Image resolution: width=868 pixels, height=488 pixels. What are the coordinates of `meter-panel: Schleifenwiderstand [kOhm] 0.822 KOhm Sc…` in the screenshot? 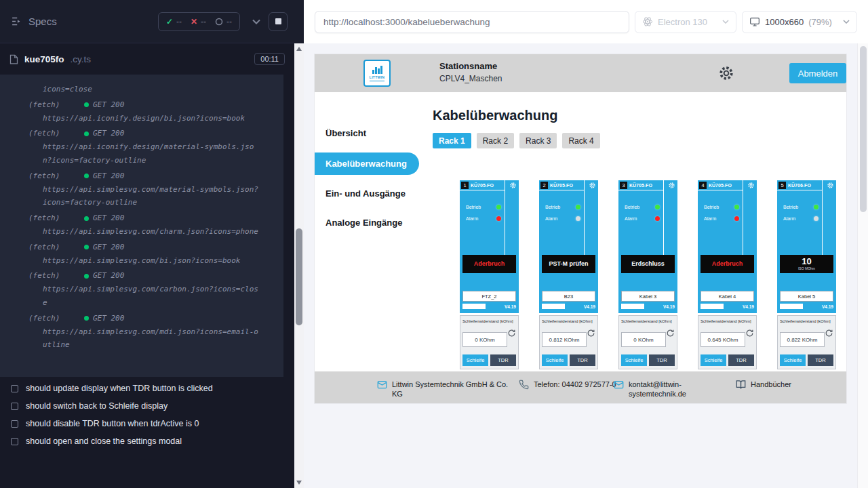 It's located at (807, 342).